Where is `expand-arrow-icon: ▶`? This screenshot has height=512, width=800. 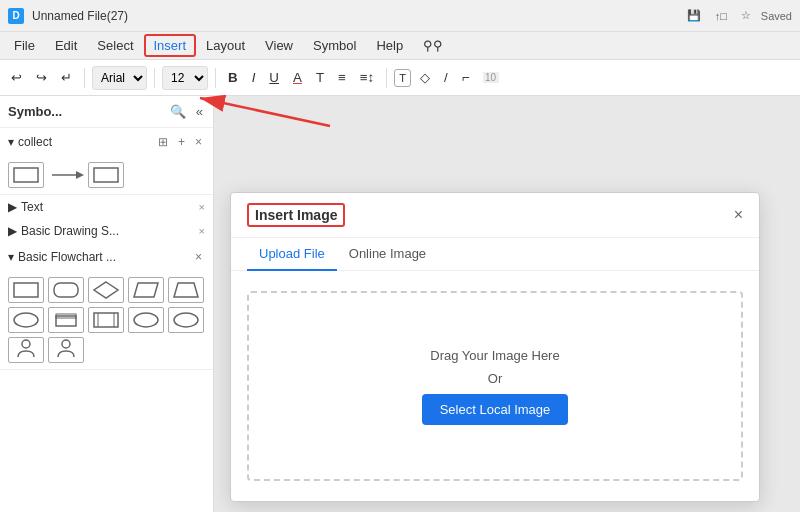
expand-arrow-icon: ▶ is located at coordinates (12, 207).